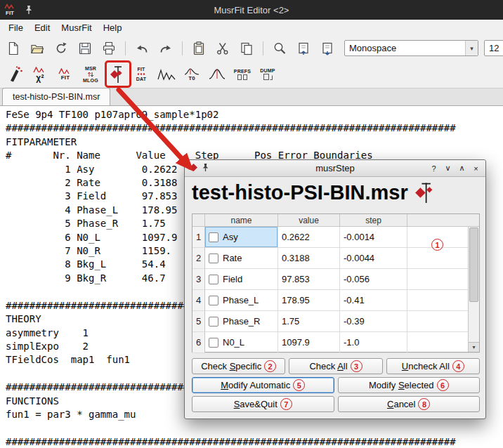 The height and width of the screenshot is (448, 503). I want to click on param-value-cell: 0.2622, so click(309, 237).